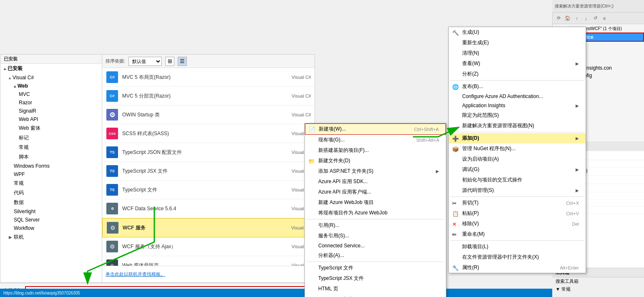  What do you see at coordinates (375, 236) in the screenshot?
I see `menu-service-ref: 服务引用(S)...` at bounding box center [375, 236].